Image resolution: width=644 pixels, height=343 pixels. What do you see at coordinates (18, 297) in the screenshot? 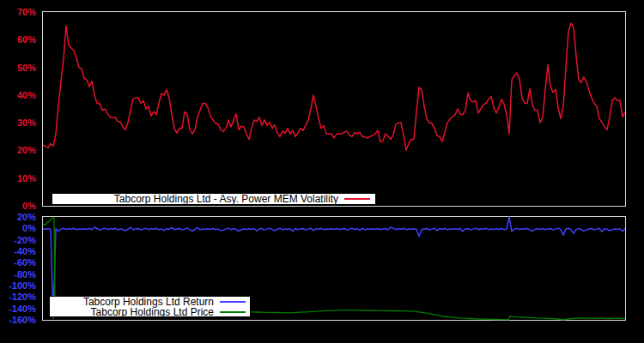
I see `y-tick-label: -120%` at bounding box center [18, 297].